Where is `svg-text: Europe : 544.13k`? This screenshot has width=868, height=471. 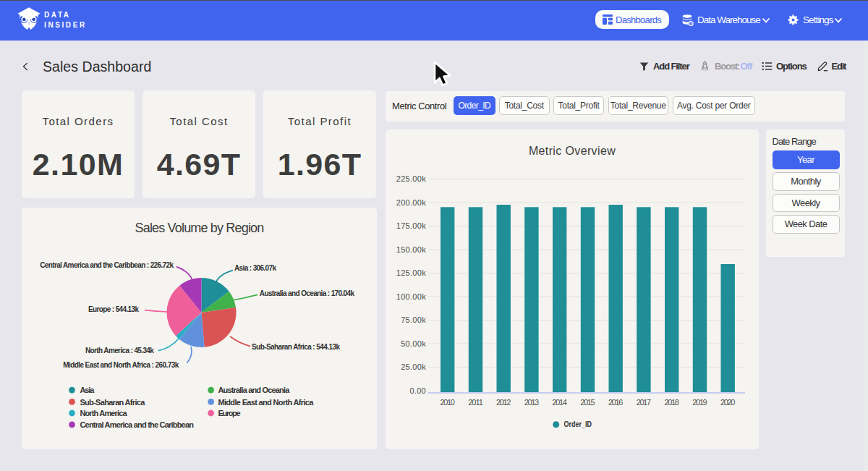 svg-text: Europe : 544.13k is located at coordinates (114, 310).